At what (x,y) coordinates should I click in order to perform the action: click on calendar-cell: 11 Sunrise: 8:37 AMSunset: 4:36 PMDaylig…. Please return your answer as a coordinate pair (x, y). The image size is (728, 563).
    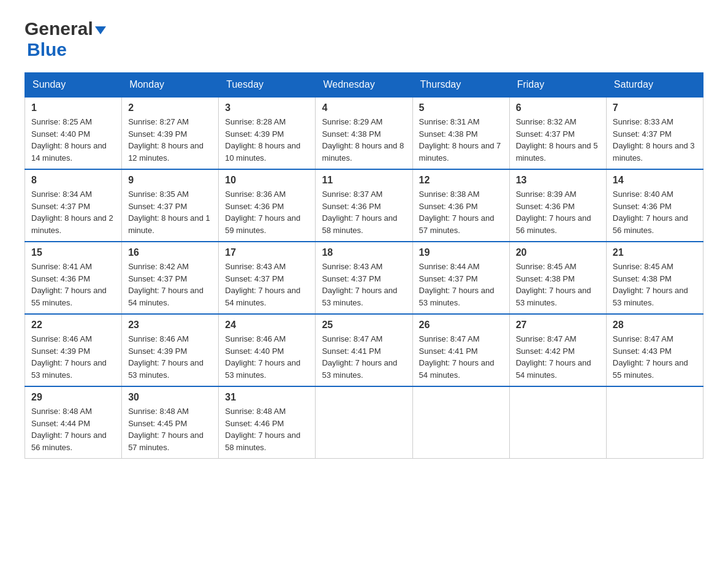
    Looking at the image, I should click on (364, 205).